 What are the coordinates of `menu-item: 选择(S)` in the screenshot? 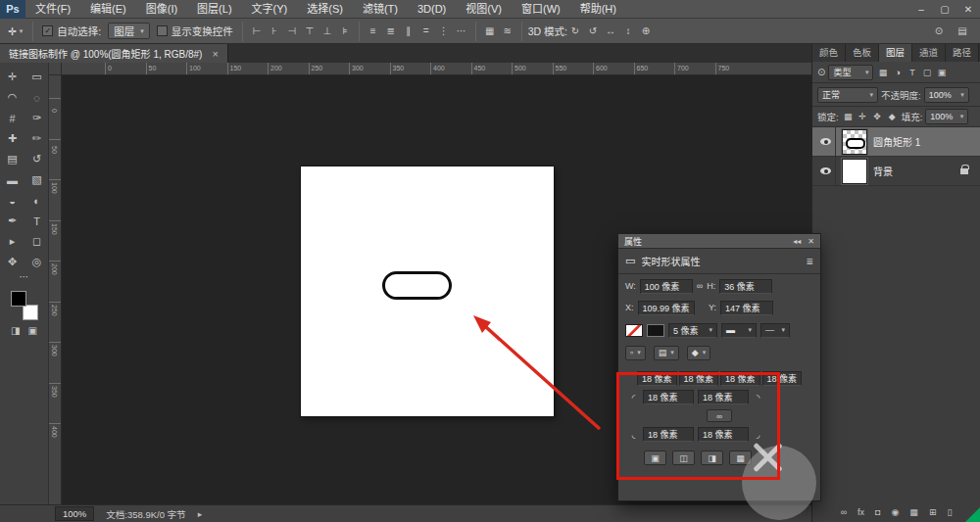 It's located at (325, 10).